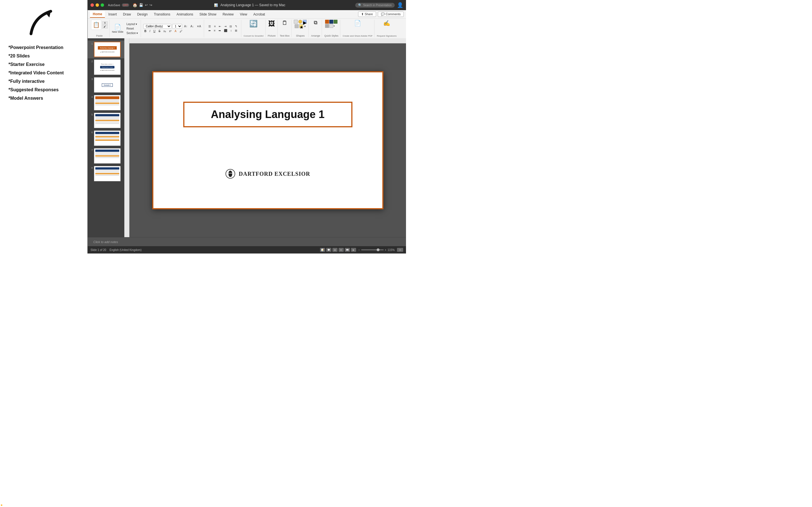 The image size is (812, 507). I want to click on decrease-indent-button: ⇤, so click(220, 26).